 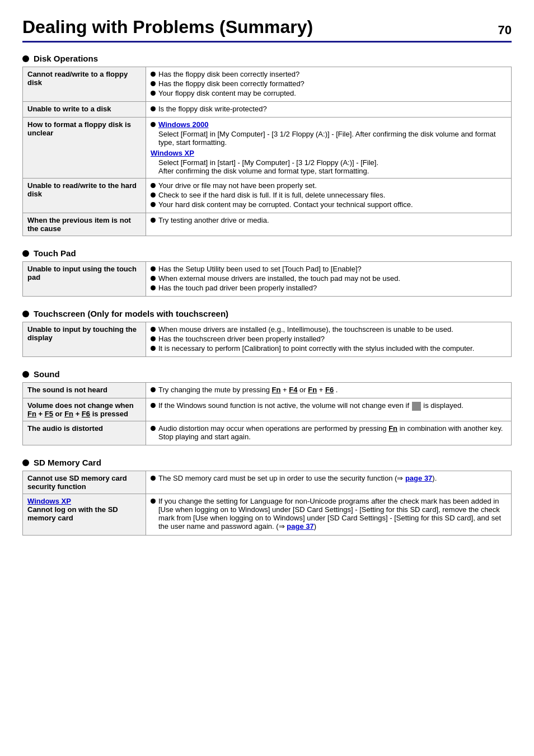 What do you see at coordinates (26, 463) in the screenshot?
I see `section-bullet-sd` at bounding box center [26, 463].